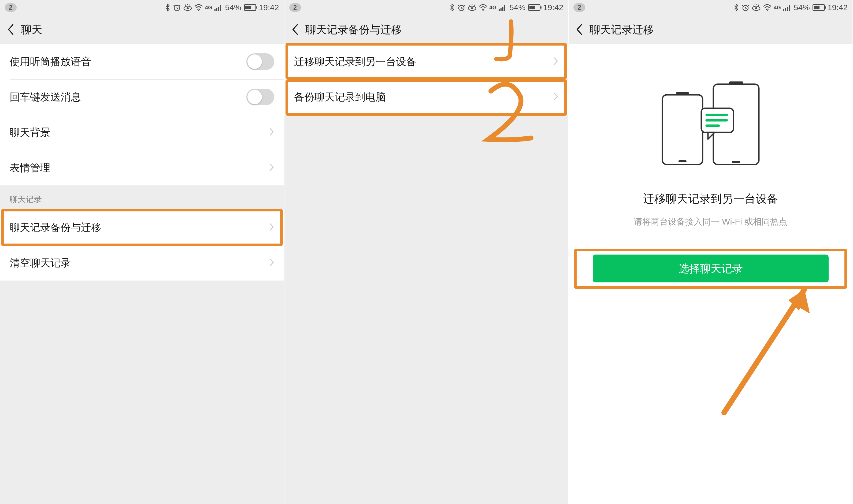 Image resolution: width=853 pixels, height=504 pixels. I want to click on row-label: 备份聊天记录到电脑, so click(340, 97).